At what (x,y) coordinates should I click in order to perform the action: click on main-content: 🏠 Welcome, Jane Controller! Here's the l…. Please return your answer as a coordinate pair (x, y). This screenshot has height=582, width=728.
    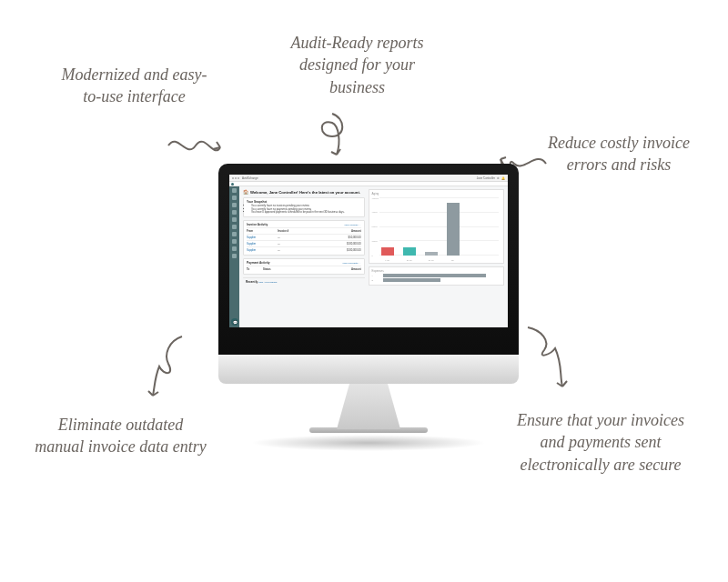
    Looking at the image, I should click on (373, 256).